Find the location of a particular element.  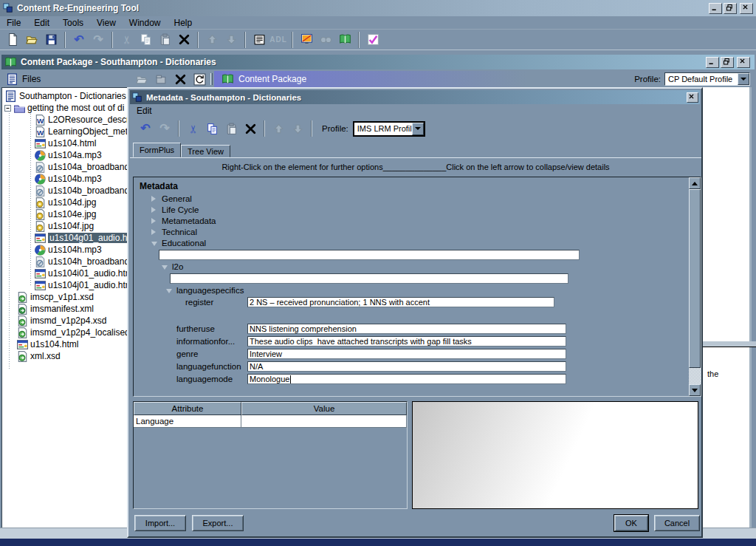

save-button is located at coordinates (51, 40).